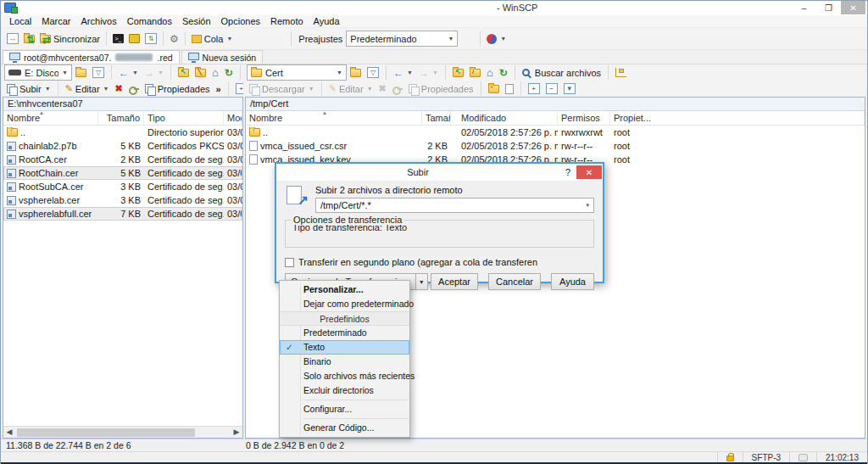 The width and height of the screenshot is (868, 464). Describe the element at coordinates (236, 433) in the screenshot. I see `scroll-right-icon: ▶` at that location.